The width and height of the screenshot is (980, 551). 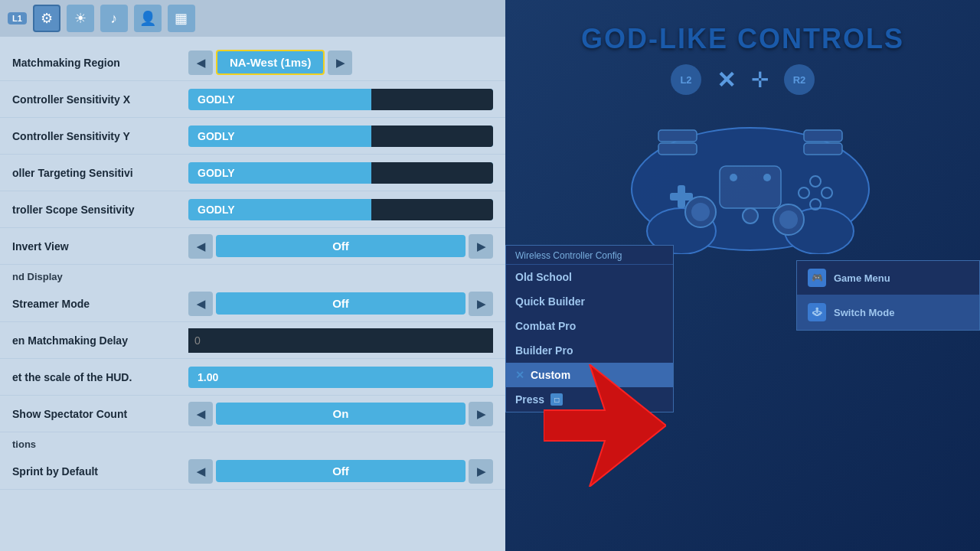 What do you see at coordinates (201, 63) in the screenshot?
I see `matchmaking-left-arrow: ◀` at bounding box center [201, 63].